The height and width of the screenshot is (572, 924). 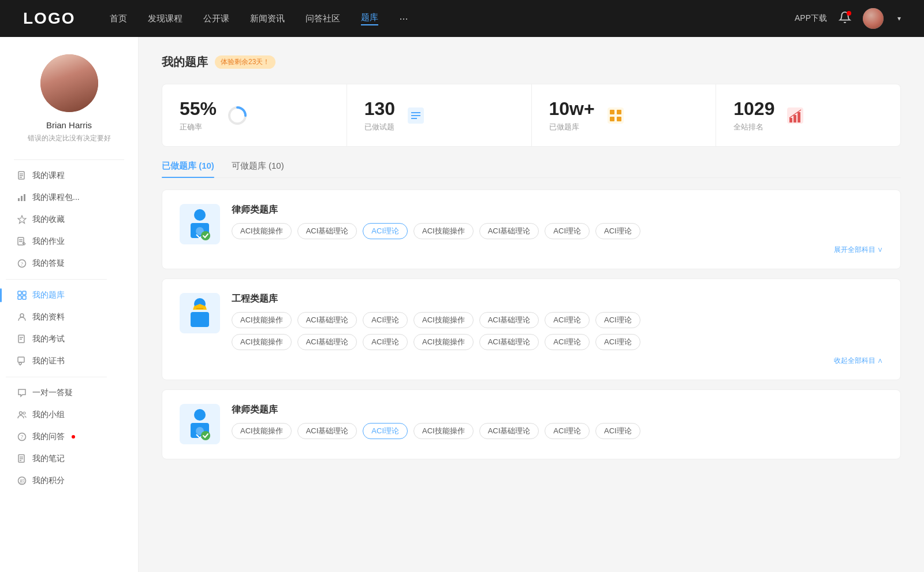 I want to click on tag-3-3: ACI技能操作, so click(x=444, y=431).